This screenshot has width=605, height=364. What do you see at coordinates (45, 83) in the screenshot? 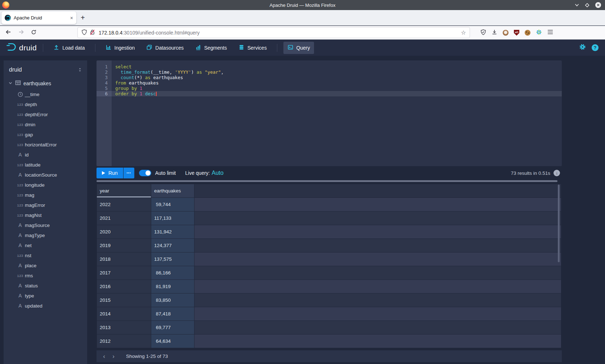
I see `tree-item-earthquakes: earthquakes` at bounding box center [45, 83].